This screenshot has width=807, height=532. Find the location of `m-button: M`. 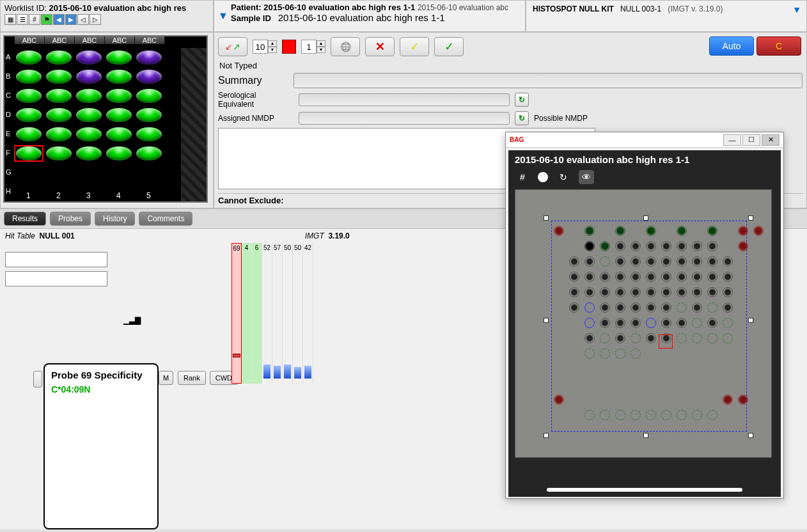

m-button: M is located at coordinates (166, 378).